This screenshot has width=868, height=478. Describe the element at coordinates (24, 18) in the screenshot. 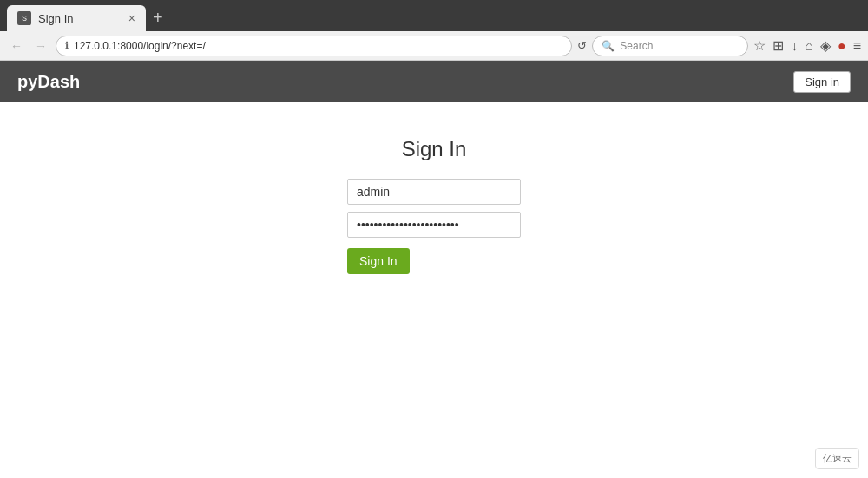

I see `tab-favicon: S` at that location.